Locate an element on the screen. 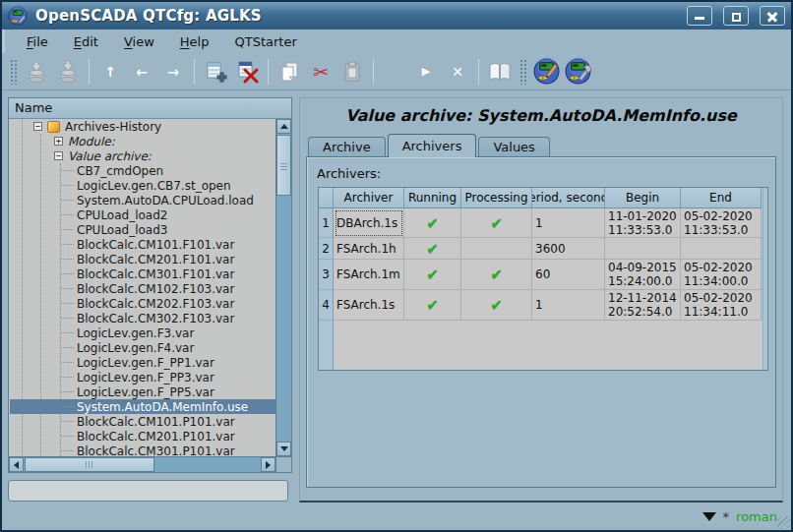 This screenshot has width=793, height=532. table-row: 1DBArch.1s✔✔111-01-202011:33:53.005-02-2… is located at coordinates (543, 223).